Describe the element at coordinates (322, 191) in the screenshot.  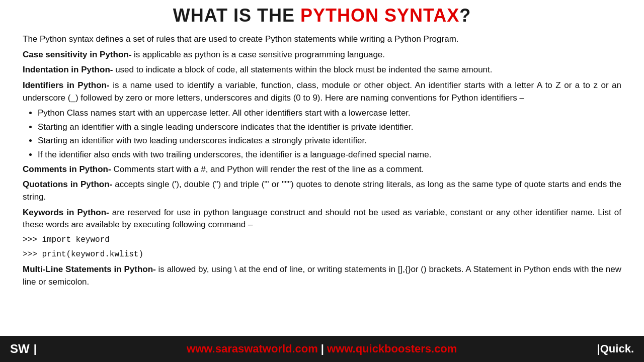
I see `quotes-rest: accepts single ('), double (") and tripl…` at that location.